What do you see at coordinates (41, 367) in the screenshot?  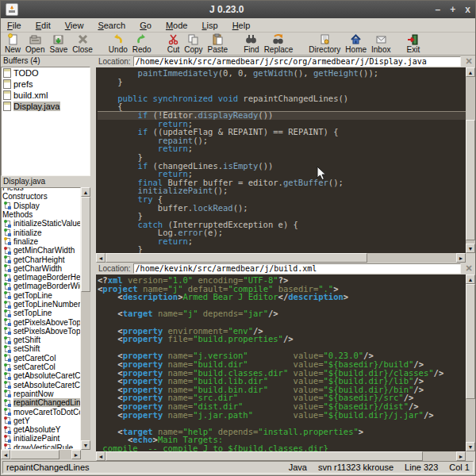 I see `tag-item-setCaretCol: setCaretCol` at bounding box center [41, 367].